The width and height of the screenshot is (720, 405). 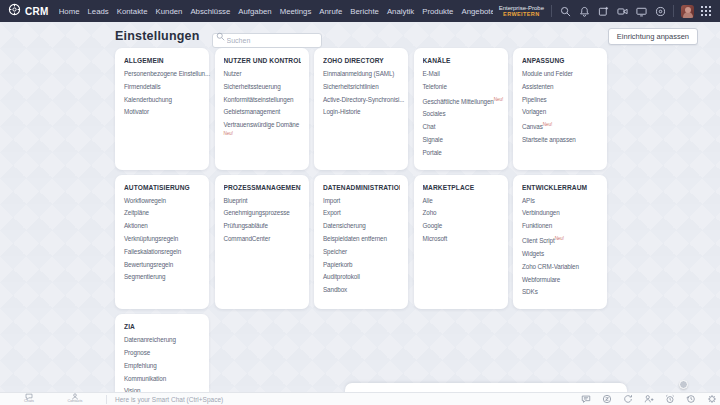 What do you see at coordinates (75, 398) in the screenshot?
I see `contacts-tab: Contacts` at bounding box center [75, 398].